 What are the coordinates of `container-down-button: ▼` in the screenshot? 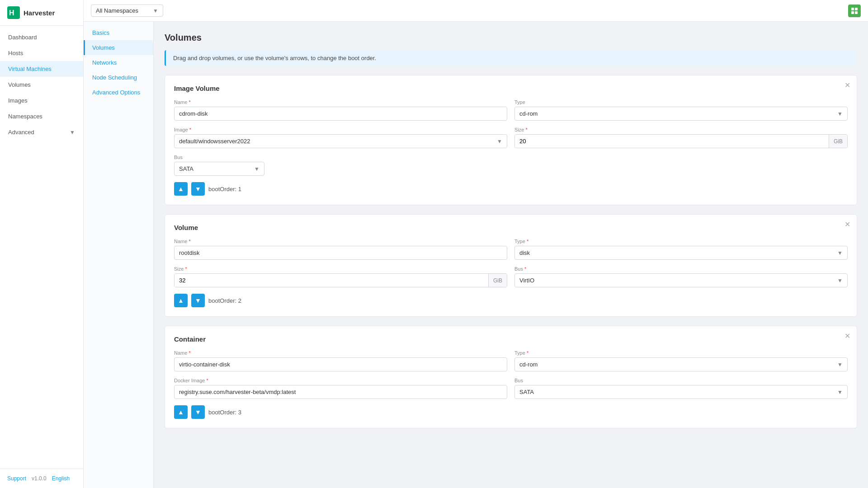 It's located at (198, 412).